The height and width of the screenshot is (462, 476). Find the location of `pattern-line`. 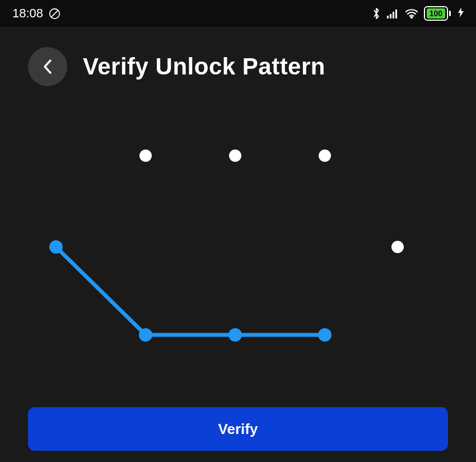

pattern-line is located at coordinates (190, 291).